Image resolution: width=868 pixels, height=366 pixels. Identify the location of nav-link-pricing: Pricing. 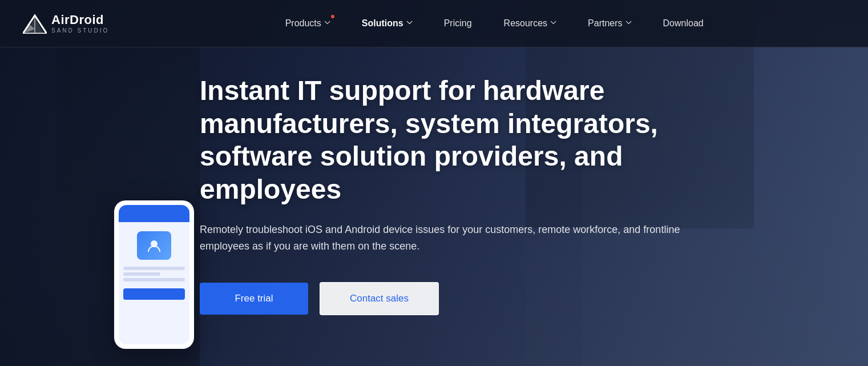
(458, 23).